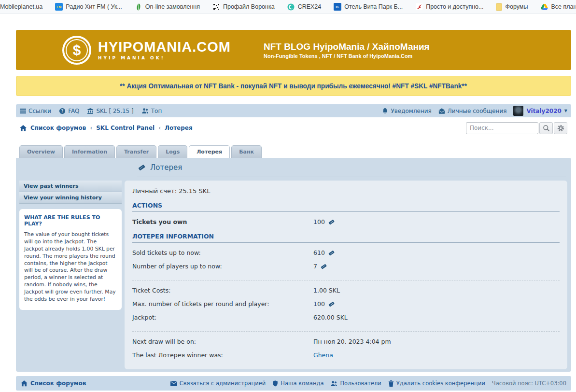 The width and height of the screenshot is (576, 392). I want to click on site-logo: $ HYIPOMANIA.COM HYIP MANIA OK!, so click(147, 50).